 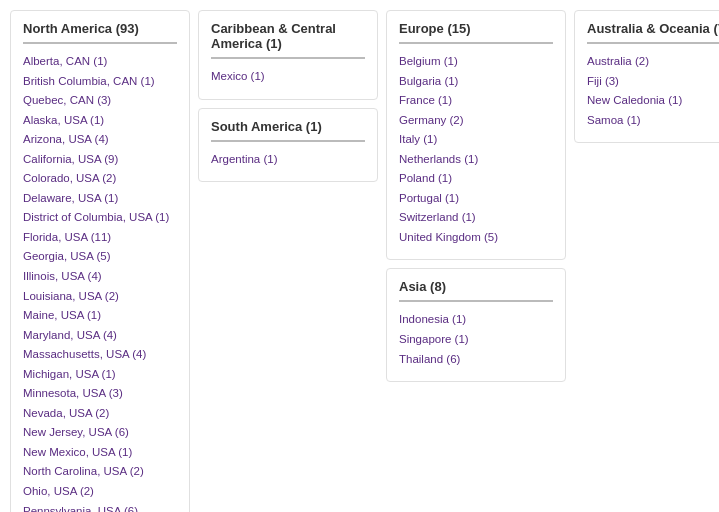 What do you see at coordinates (646, 76) in the screenshot?
I see `australia-card: Australia & Oceania (7) Australia (2)Fij…` at bounding box center [646, 76].